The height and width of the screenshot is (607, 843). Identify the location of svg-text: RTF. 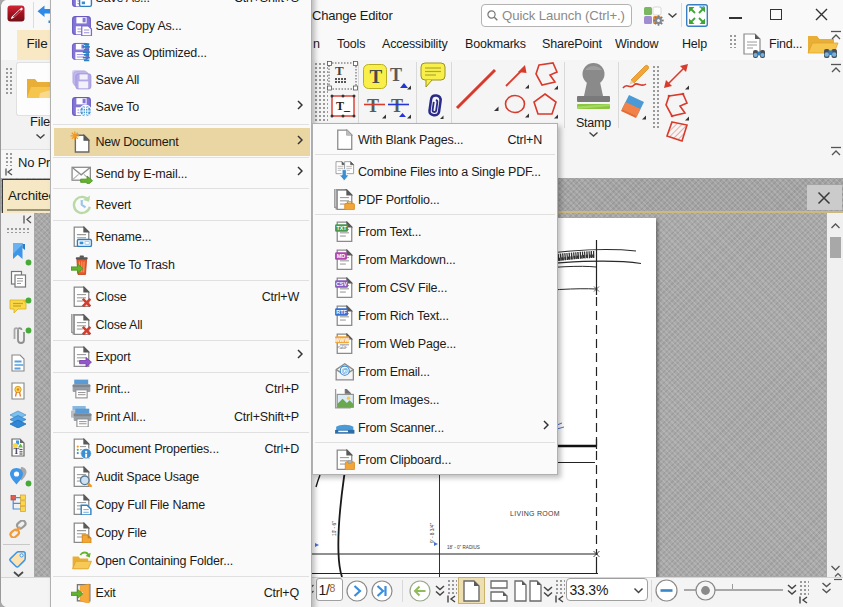
(342, 312).